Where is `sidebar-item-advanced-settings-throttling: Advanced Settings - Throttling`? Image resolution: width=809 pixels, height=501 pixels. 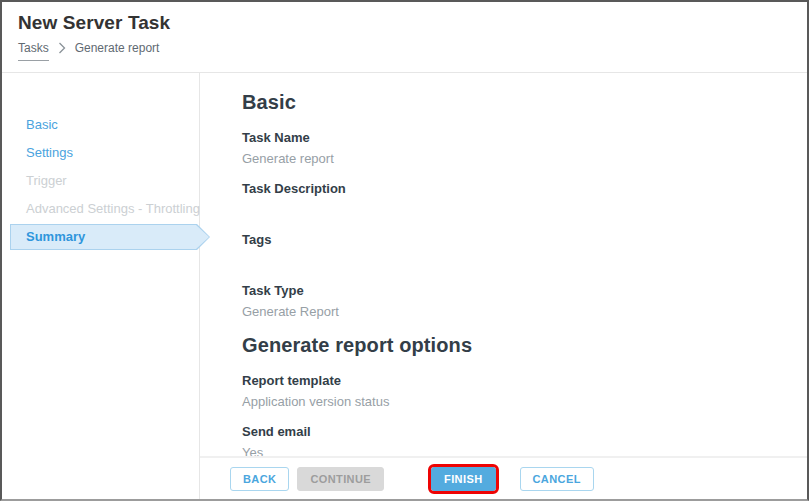
sidebar-item-advanced-settings-throttling: Advanced Settings - Throttling is located at coordinates (100, 209).